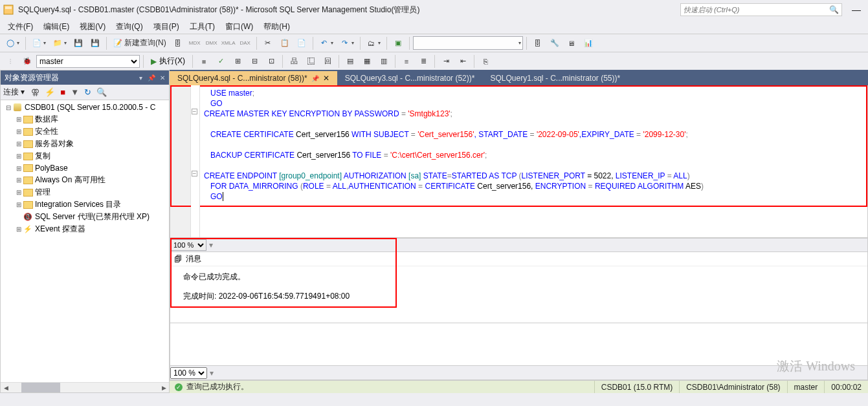  I want to click on paste-button: 📄, so click(302, 43).